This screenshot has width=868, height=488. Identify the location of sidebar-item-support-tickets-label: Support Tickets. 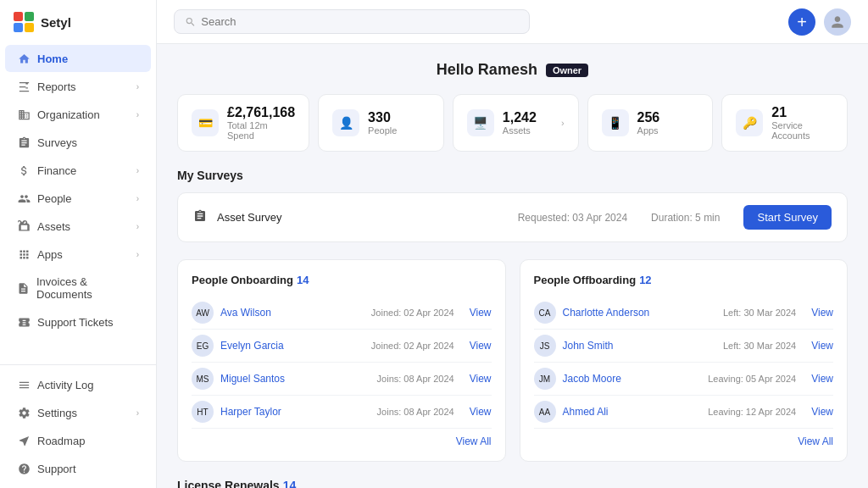
(75, 322).